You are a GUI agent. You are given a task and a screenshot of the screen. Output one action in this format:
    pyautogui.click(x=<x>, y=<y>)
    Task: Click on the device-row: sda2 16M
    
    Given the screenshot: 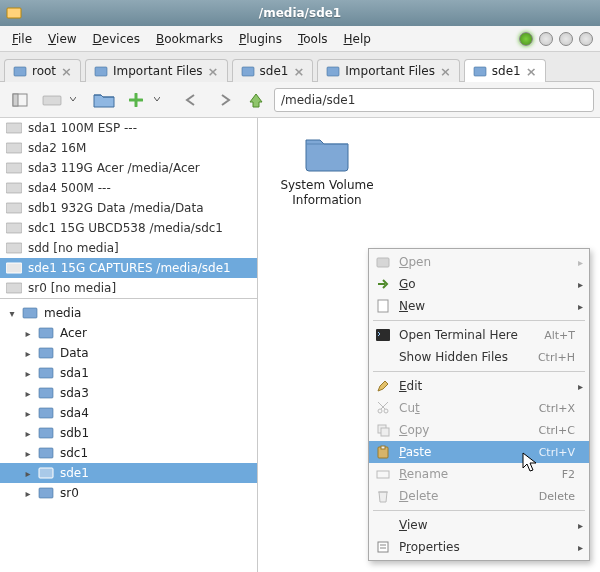 What is the action you would take?
    pyautogui.click(x=128, y=148)
    